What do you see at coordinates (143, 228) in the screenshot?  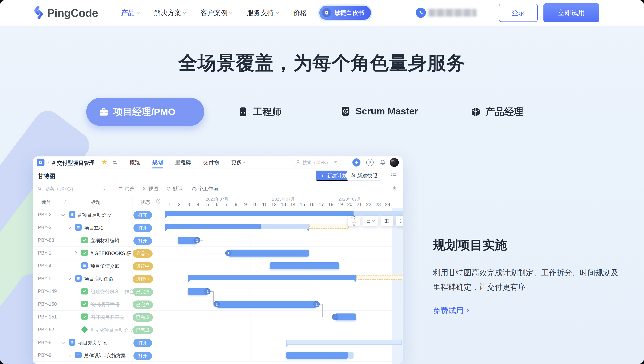 I see `row-status: 打开` at bounding box center [143, 228].